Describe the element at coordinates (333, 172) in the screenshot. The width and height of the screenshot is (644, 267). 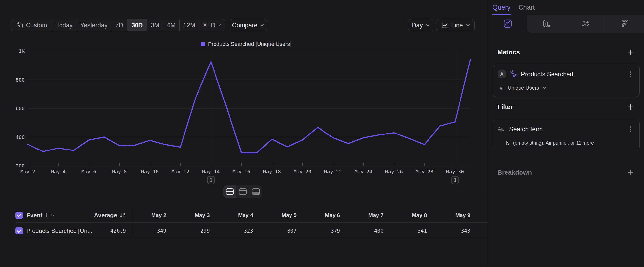
I see `x-axis-label: May 22` at that location.